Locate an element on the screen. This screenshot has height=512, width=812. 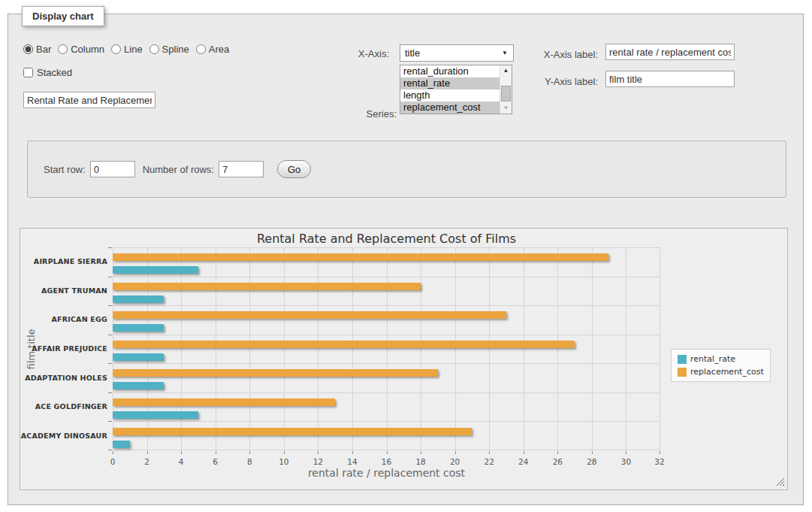
series-list-label: Series: is located at coordinates (365, 114).